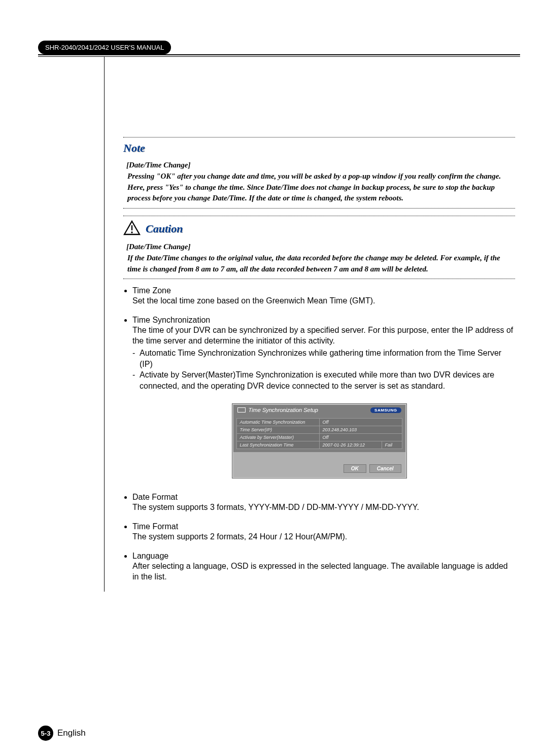  I want to click on bullet-list: Time Zone Set the local time zone based …, so click(324, 339).